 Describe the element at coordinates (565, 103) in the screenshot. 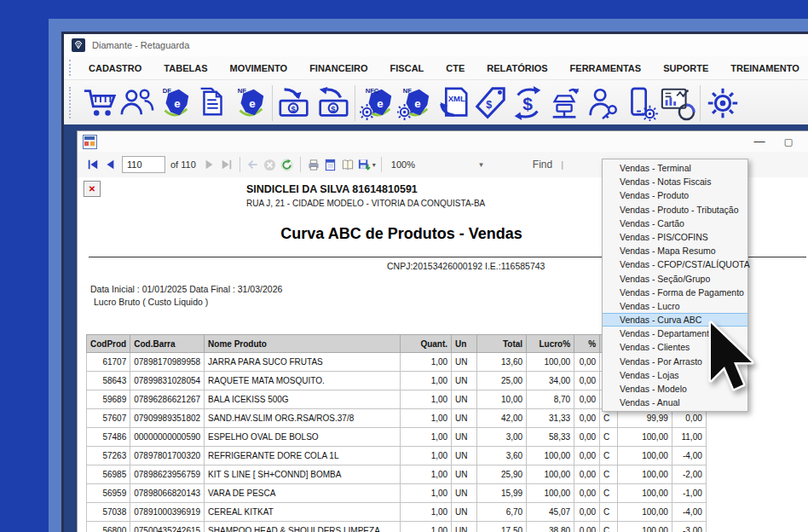

I see `toolbar-scale-sync-icon` at that location.